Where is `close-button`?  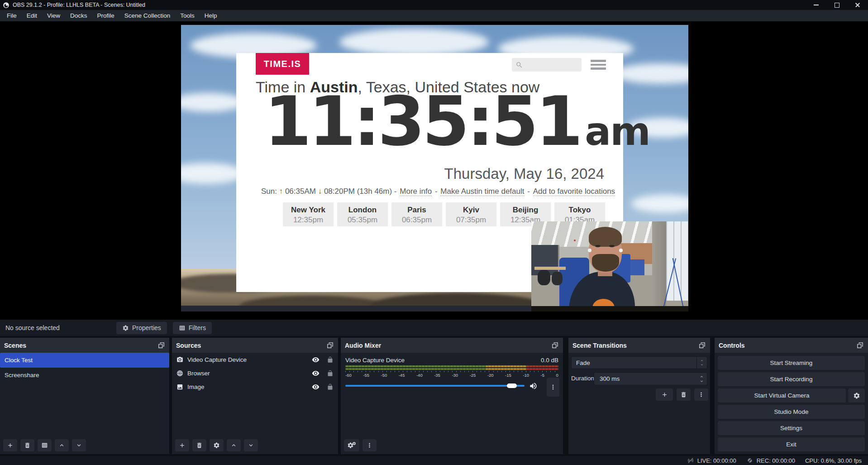
close-button is located at coordinates (858, 5).